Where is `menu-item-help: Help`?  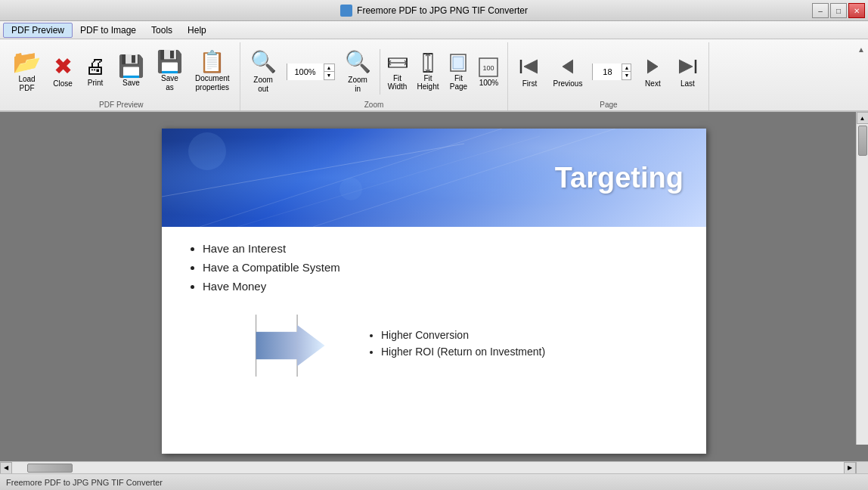 menu-item-help: Help is located at coordinates (197, 30).